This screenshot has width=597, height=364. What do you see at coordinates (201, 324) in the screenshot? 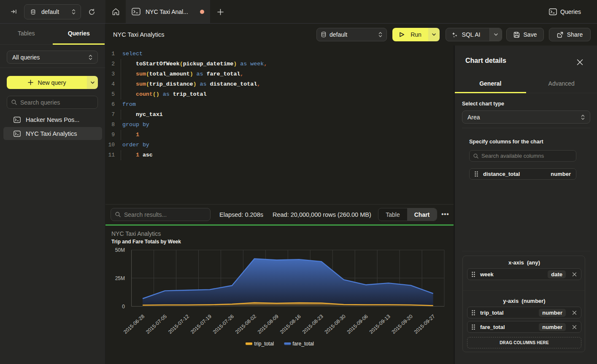
I see `svg-text: 2015-07-19` at bounding box center [201, 324].